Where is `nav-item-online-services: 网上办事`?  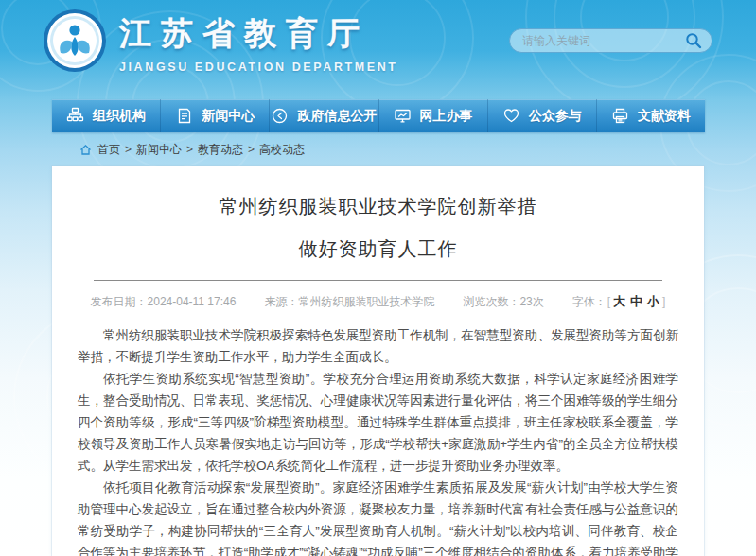 nav-item-online-services: 网上办事 is located at coordinates (433, 115).